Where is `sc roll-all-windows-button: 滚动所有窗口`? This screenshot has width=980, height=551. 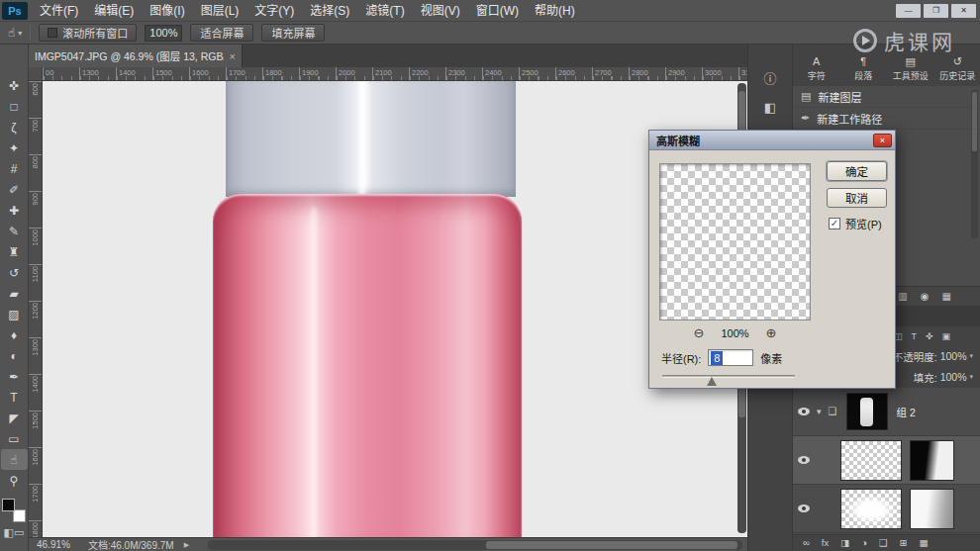
sc roll-all-windows-button: 滚动所有窗口 is located at coordinates (87, 33).